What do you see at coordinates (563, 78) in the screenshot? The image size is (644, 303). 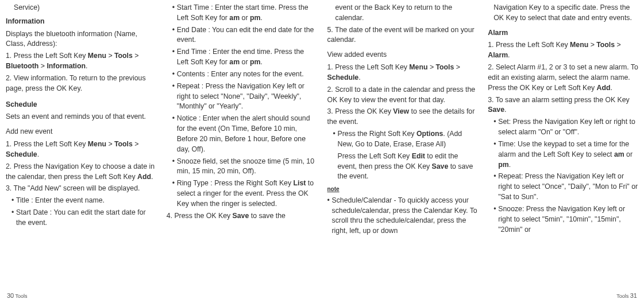 I see `alarm-step-2: 2. Select Alarm #1, 2 or 3 to set a new …` at bounding box center [563, 78].